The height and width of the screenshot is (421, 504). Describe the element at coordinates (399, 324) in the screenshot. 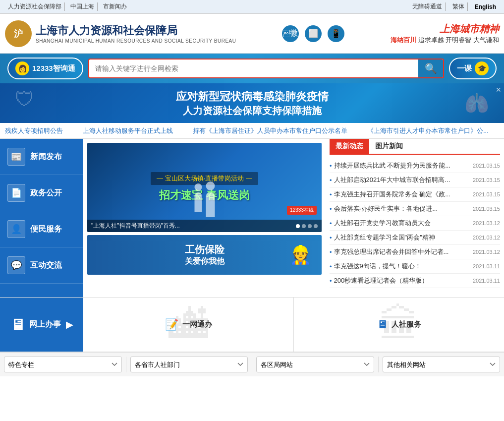

I see `service-block-1: 🏛 🖥 人社服务` at that location.